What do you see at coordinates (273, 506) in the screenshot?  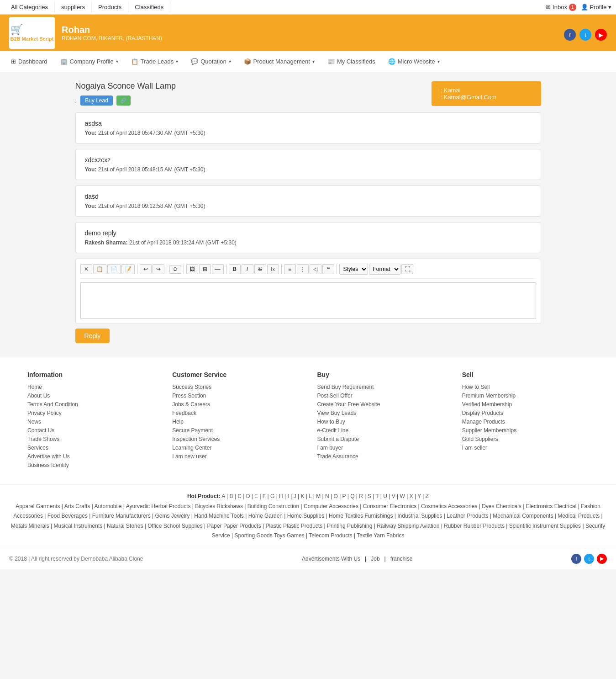 I see `hp-building: Building Construction` at bounding box center [273, 506].